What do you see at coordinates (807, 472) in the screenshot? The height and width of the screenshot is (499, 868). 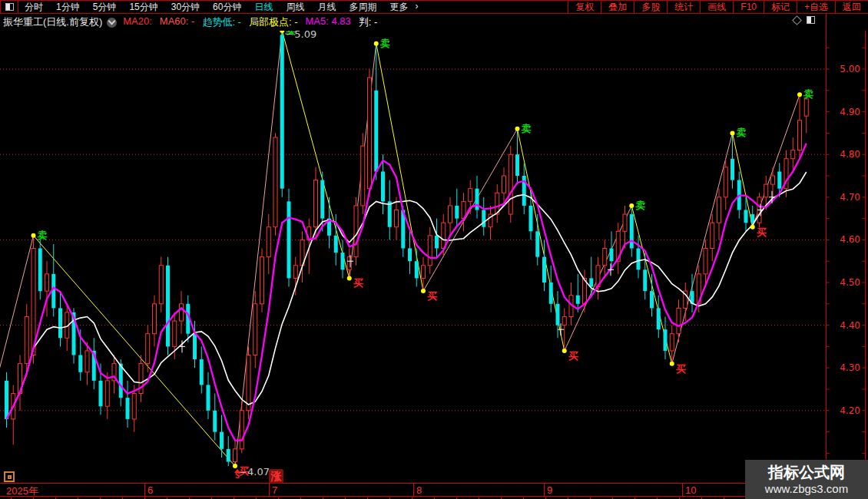 I see `watermark-title: 指标公式网` at bounding box center [807, 472].